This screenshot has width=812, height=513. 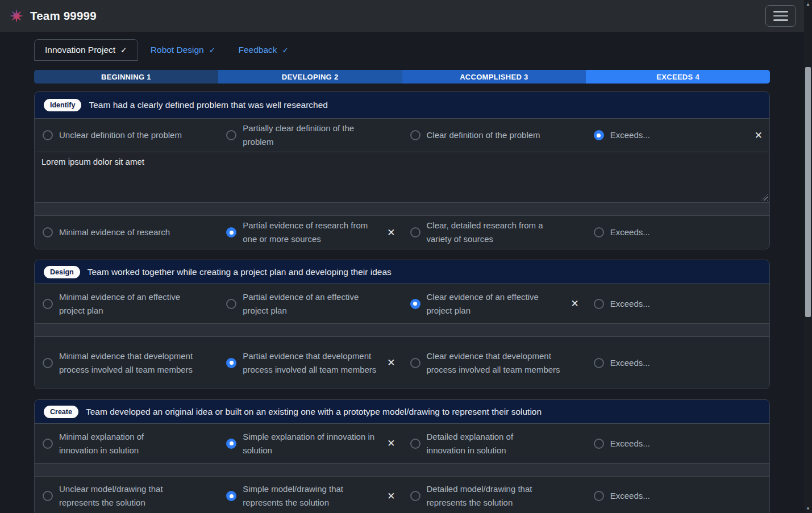 What do you see at coordinates (126, 303) in the screenshot?
I see `option-cell-beginning: Minimal evidence of an effective project…` at bounding box center [126, 303].